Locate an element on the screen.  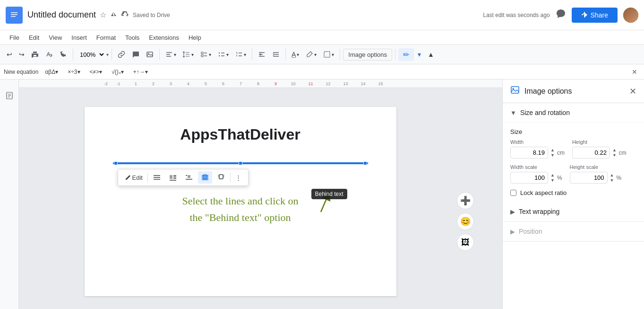
width-scale-input is located at coordinates (529, 178).